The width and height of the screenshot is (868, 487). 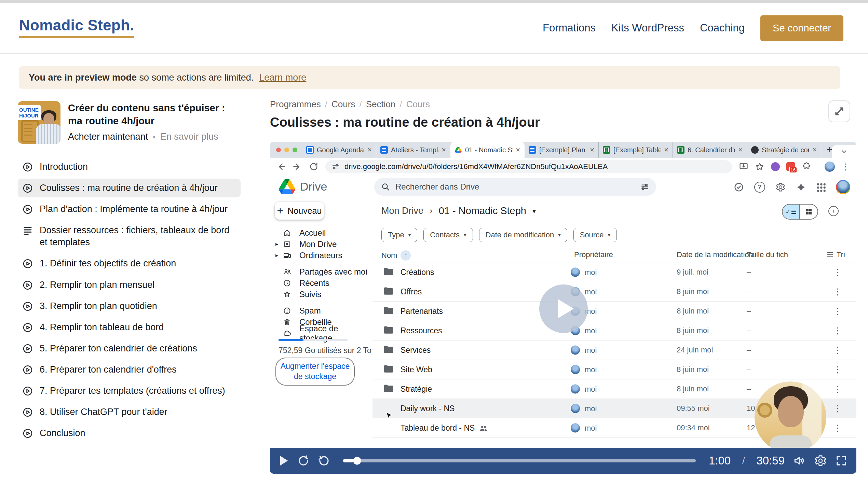 I want to click on reload-icon, so click(x=314, y=167).